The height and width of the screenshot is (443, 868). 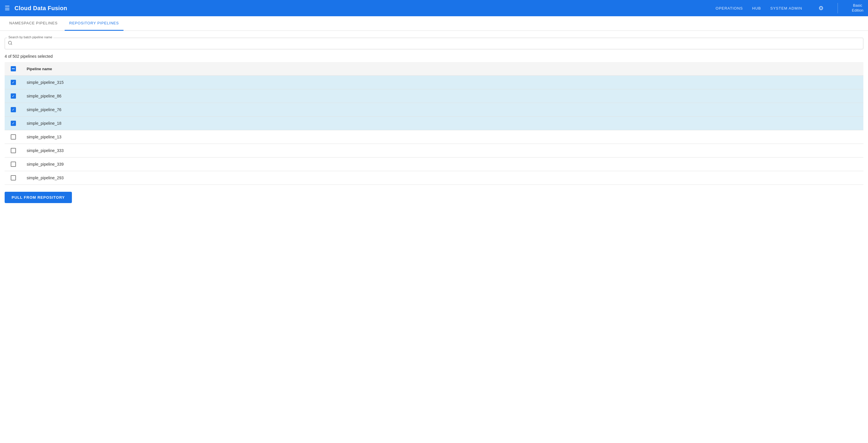 What do you see at coordinates (434, 8) in the screenshot?
I see `app-header: ☰ Cloud Data Fusion OPERATIONS HUB SYSTE…` at bounding box center [434, 8].